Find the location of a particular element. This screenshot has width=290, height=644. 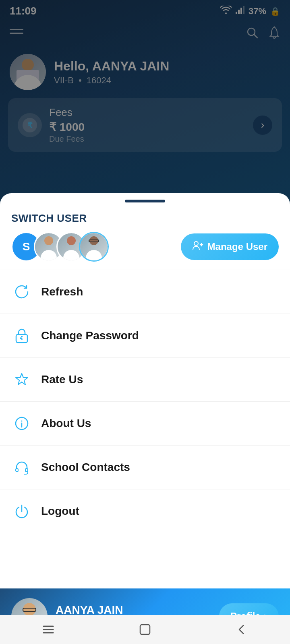

menu-item-about-us: About Us is located at coordinates (145, 423).